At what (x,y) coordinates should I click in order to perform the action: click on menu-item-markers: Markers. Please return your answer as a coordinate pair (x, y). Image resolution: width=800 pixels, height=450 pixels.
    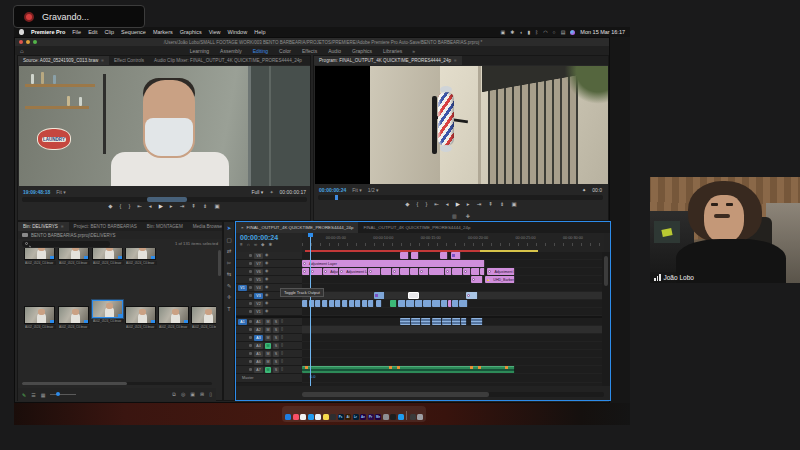
    Looking at the image, I should click on (163, 32).